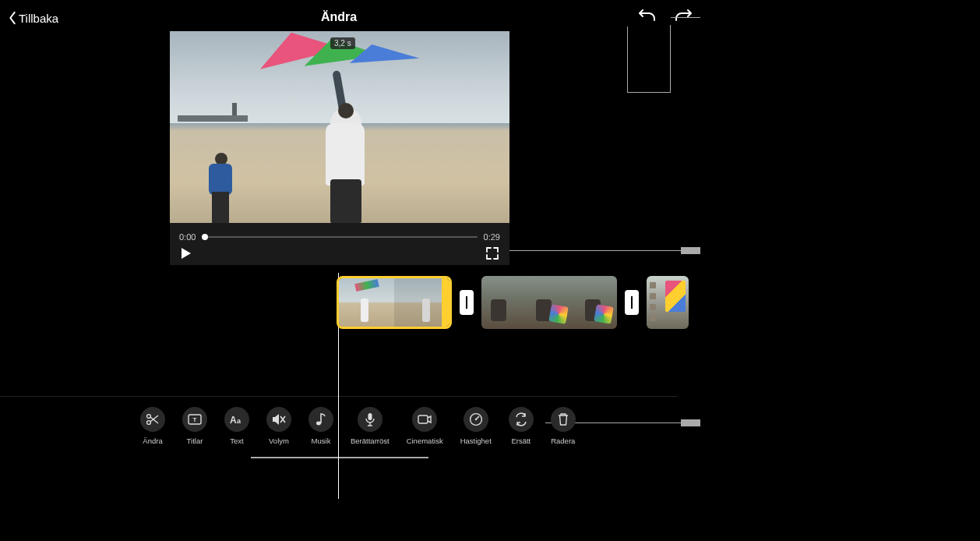 This screenshot has width=980, height=541. What do you see at coordinates (153, 419) in the screenshot?
I see `scissors-icon` at bounding box center [153, 419].